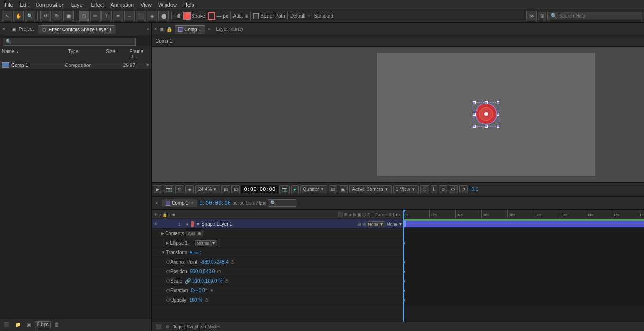 This screenshot has height=331, width=644. What do you see at coordinates (359, 224) in the screenshot?
I see `layer-sw-1: ⊞` at bounding box center [359, 224].